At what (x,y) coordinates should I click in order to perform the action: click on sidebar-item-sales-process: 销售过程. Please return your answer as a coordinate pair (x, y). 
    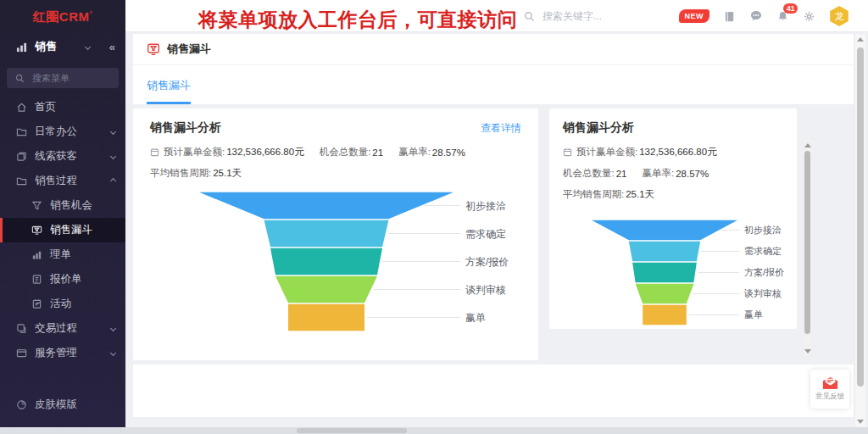
    Looking at the image, I should click on (63, 181).